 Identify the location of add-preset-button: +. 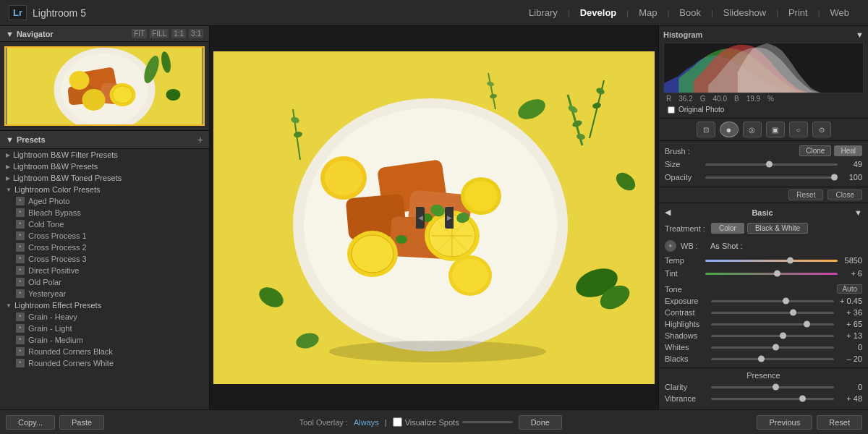
(200, 140).